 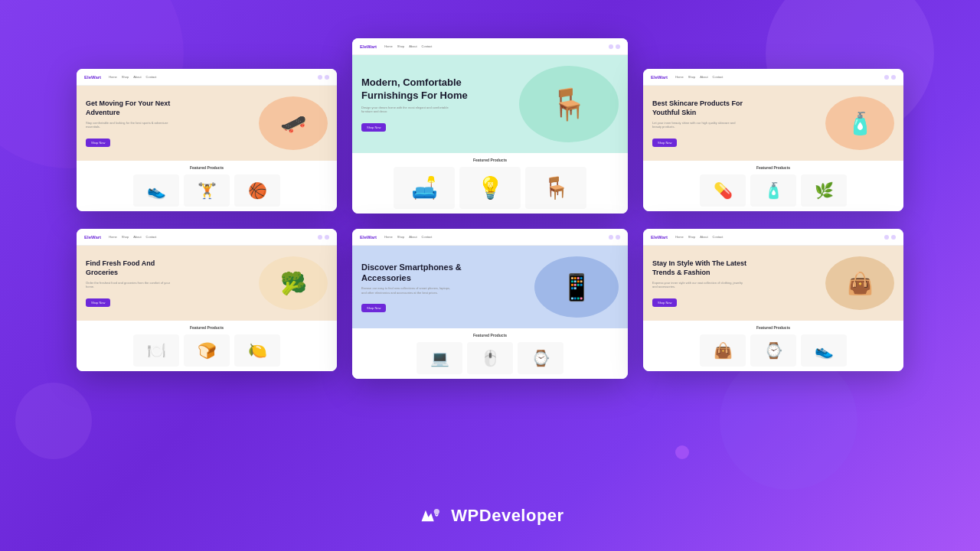 What do you see at coordinates (152, 77) in the screenshot?
I see `nav-link-contact: Contact` at bounding box center [152, 77].